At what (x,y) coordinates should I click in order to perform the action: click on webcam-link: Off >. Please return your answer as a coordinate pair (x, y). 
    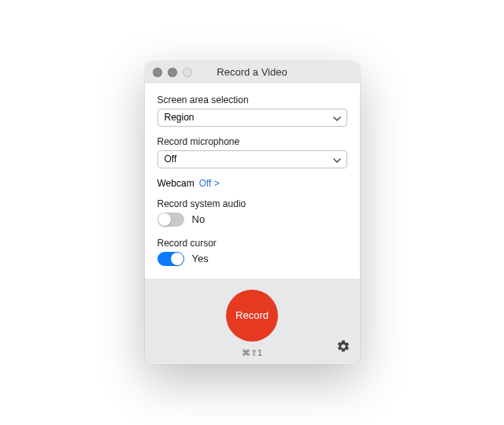
    Looking at the image, I should click on (209, 183).